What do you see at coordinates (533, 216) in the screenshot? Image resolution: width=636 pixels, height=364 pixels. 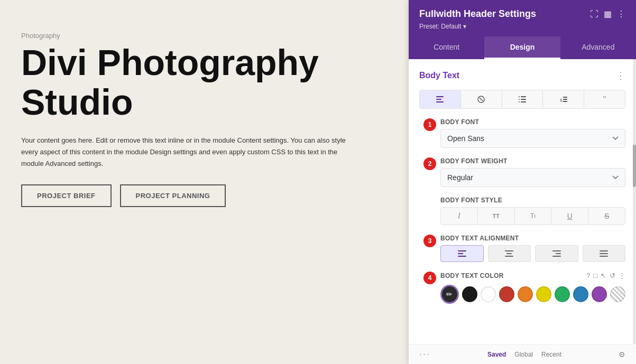 I see `font-style-smallcaps: Tt` at bounding box center [533, 216].